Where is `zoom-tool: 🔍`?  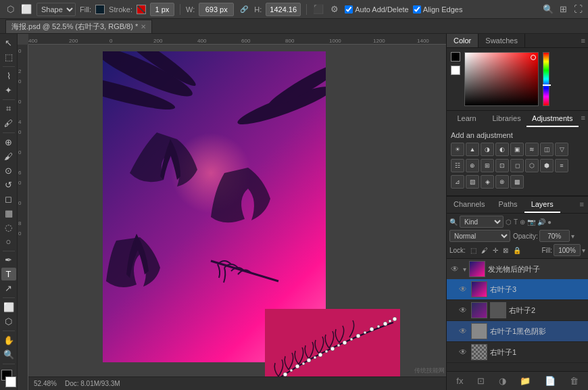 zoom-tool: 🔍 is located at coordinates (9, 354).